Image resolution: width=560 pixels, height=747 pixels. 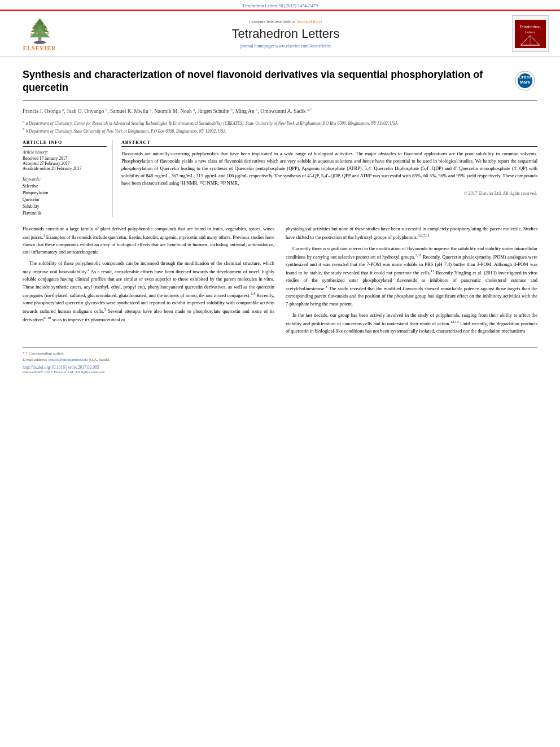 I want to click on corresponding-label: * Corresponding author., so click(x=45, y=353).